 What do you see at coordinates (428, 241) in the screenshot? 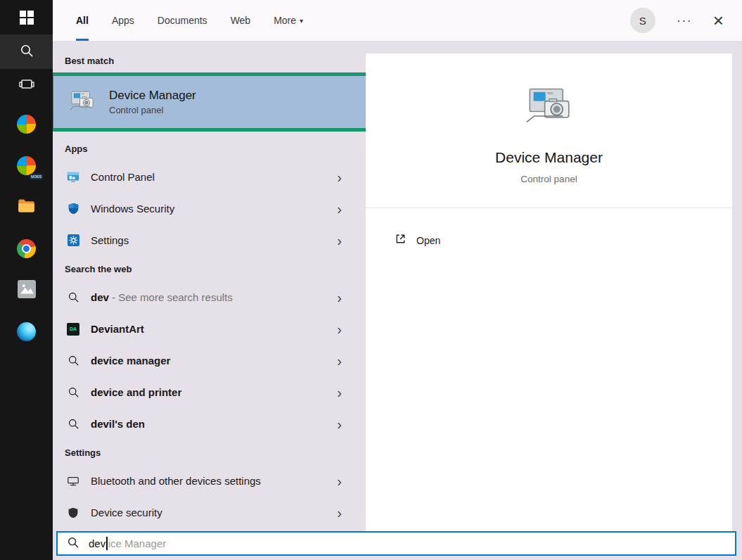
I see `open-label: Open` at bounding box center [428, 241].